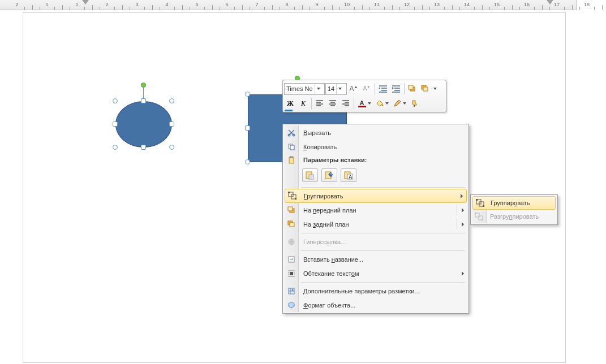 This screenshot has width=606, height=364. I want to click on menu-item-group: Группировать, so click(376, 196).